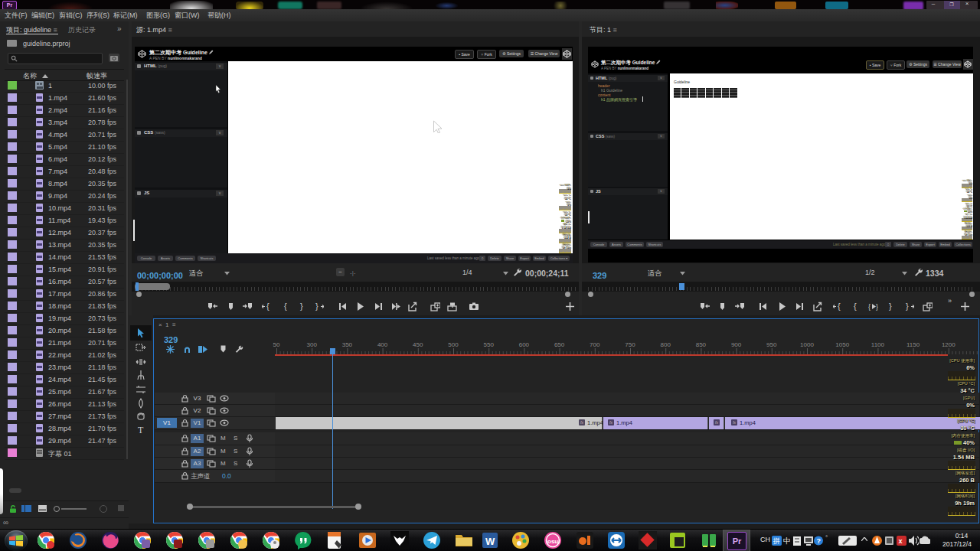 Image resolution: width=980 pixels, height=551 pixels. Describe the element at coordinates (554, 542) in the screenshot. I see `svg-text: osu!` at that location.